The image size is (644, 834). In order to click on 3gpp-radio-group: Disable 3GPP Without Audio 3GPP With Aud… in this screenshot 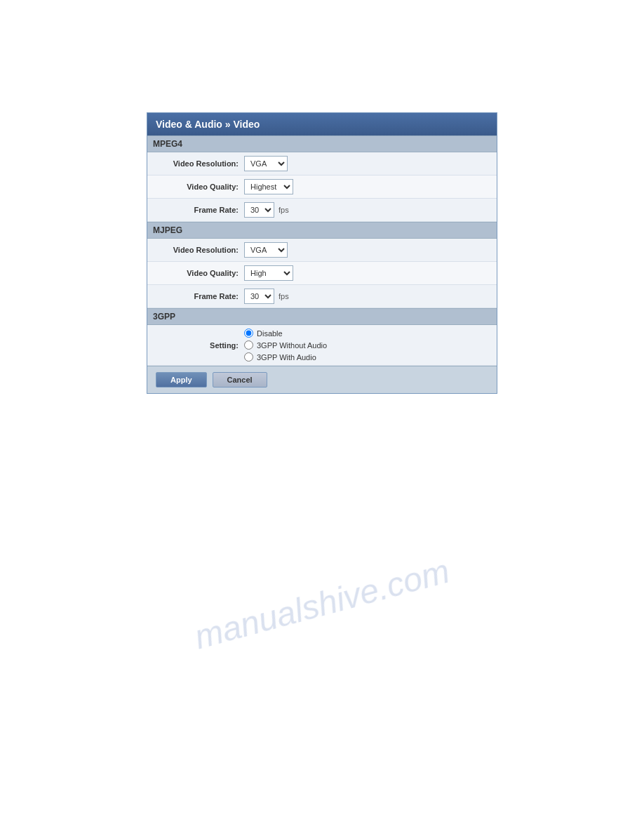, I will do `click(286, 345)`.